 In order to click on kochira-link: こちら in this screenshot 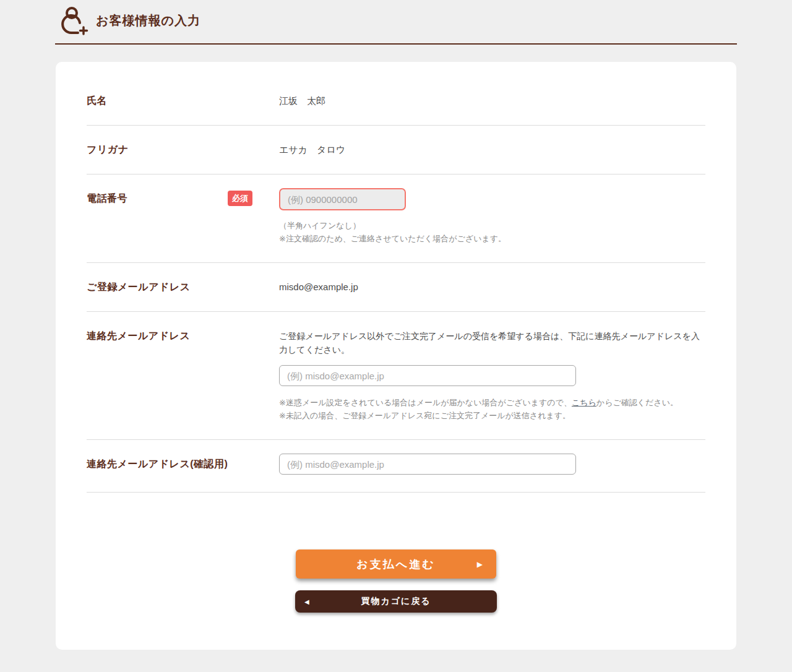, I will do `click(584, 402)`.